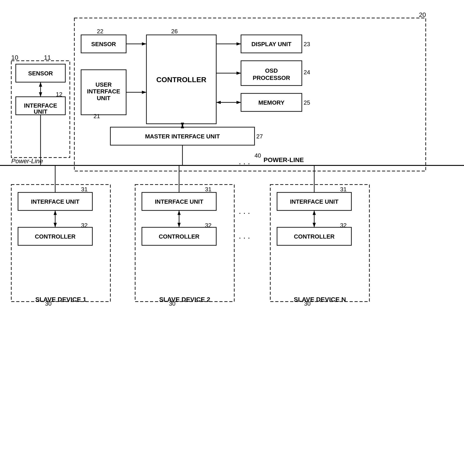  Describe the element at coordinates (182, 136) in the screenshot. I see `svg-text: MASTER INTERFACE UNIT` at that location.